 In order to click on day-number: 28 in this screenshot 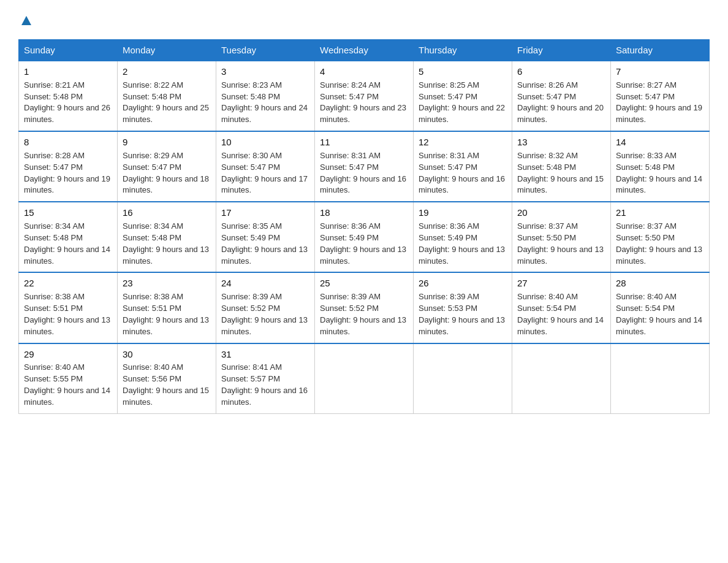, I will do `click(660, 283)`.